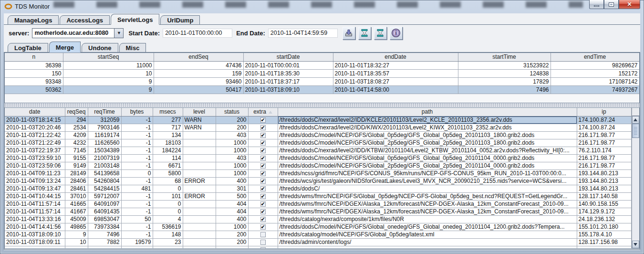  What do you see at coordinates (318, 196) in the screenshot?
I see `table-row: 2010-11-04T10:44:153701059712007-1101ERR…` at bounding box center [318, 196].